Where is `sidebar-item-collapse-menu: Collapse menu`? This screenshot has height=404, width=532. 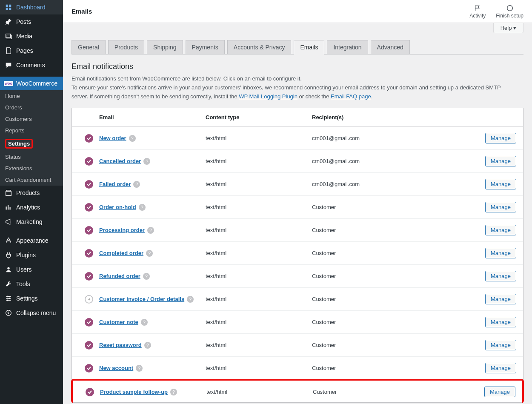 sidebar-item-collapse-menu: Collapse menu is located at coordinates (31, 313).